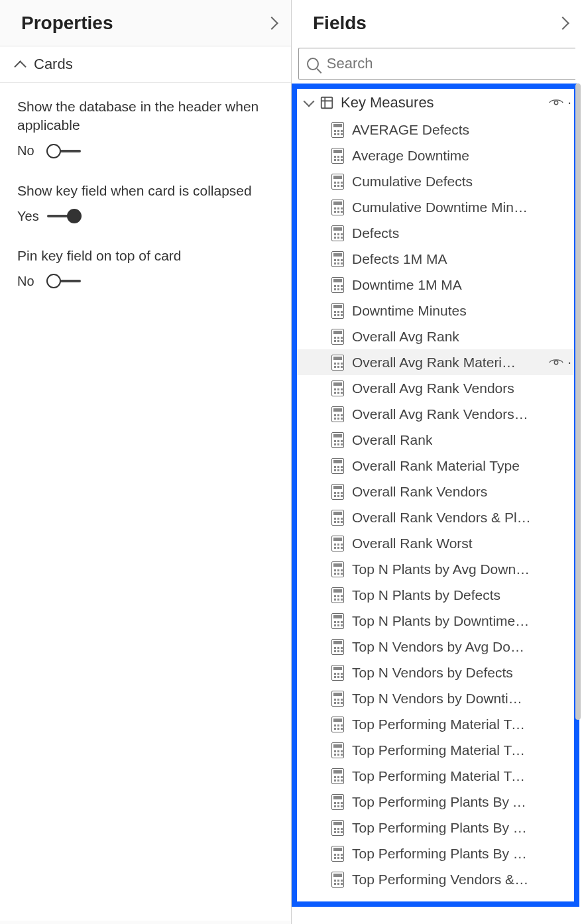 This screenshot has height=924, width=582. Describe the element at coordinates (146, 117) in the screenshot. I see `prop-label: Show the database in the header when app…` at that location.